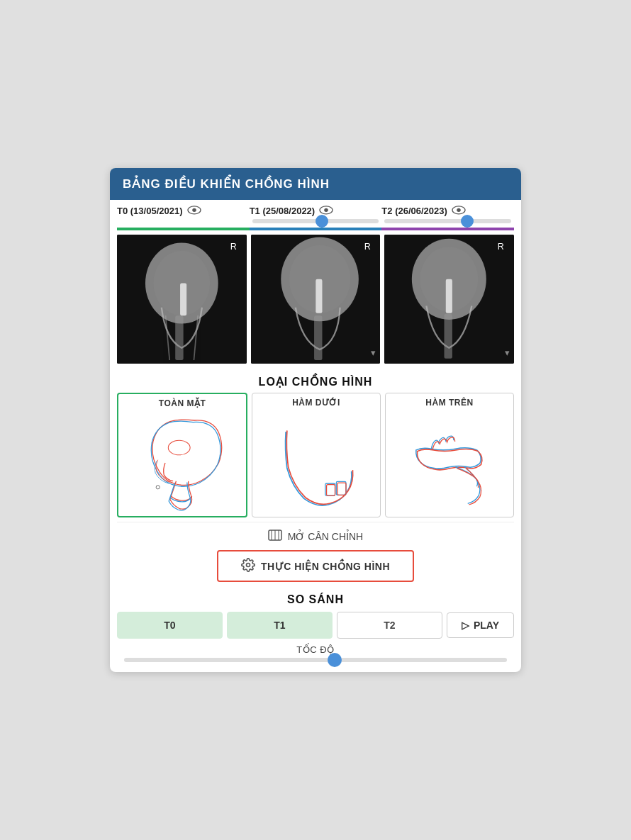  What do you see at coordinates (248, 566) in the screenshot?
I see `gear-icon` at bounding box center [248, 566].